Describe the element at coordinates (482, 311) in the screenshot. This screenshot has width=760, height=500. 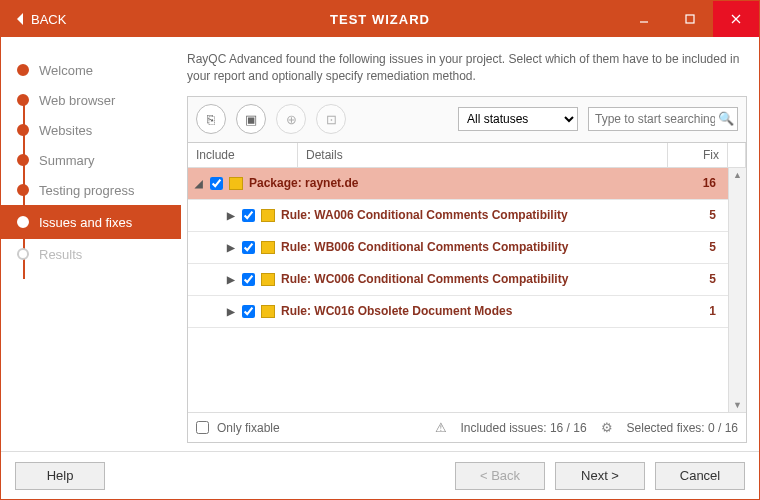
I see `rule-label: Rule: WC016 Obsolete Document Modes` at that location.